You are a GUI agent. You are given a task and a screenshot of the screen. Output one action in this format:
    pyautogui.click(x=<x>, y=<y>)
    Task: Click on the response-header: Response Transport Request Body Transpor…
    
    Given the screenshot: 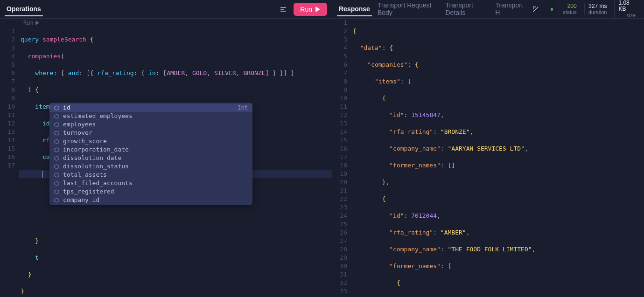 What is the action you would take?
    pyautogui.click(x=488, y=9)
    